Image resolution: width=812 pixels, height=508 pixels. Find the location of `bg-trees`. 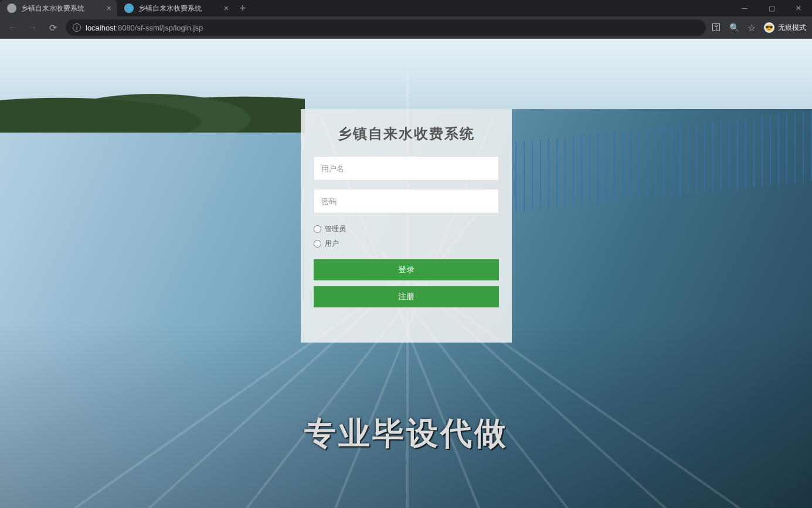

bg-trees is located at coordinates (152, 106).